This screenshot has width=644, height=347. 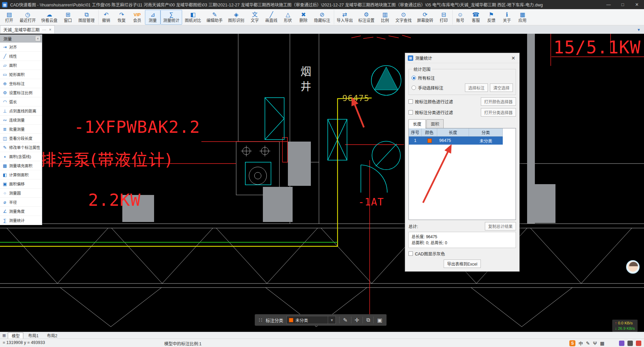 I want to click on vip-icon: VIP, so click(x=137, y=15).